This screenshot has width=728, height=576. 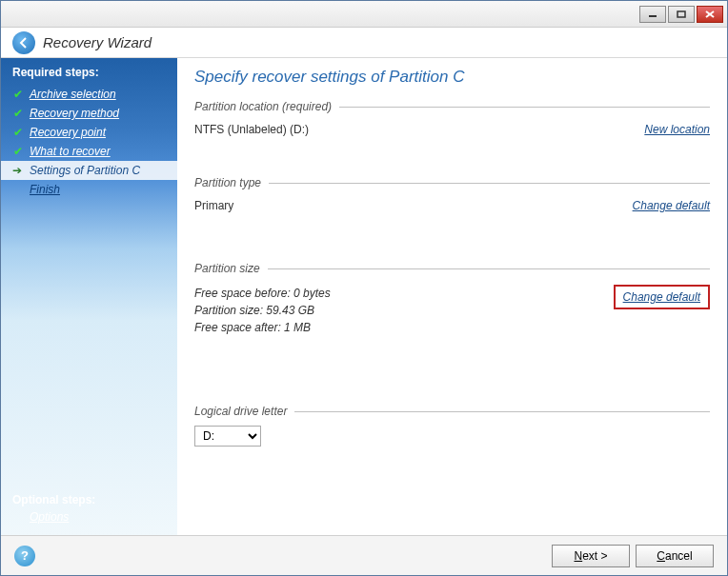 I want to click on titlebar, so click(x=364, y=14).